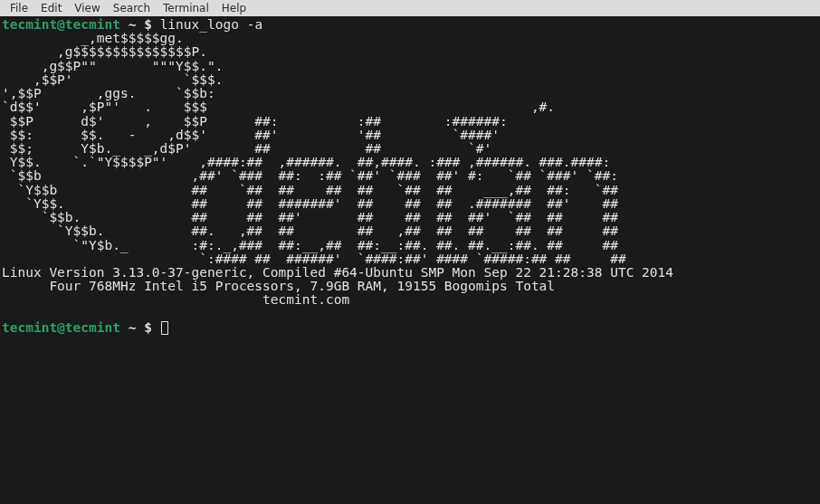 The width and height of the screenshot is (820, 504). Describe the element at coordinates (51, 8) in the screenshot. I see `menu-edit: Edit` at that location.